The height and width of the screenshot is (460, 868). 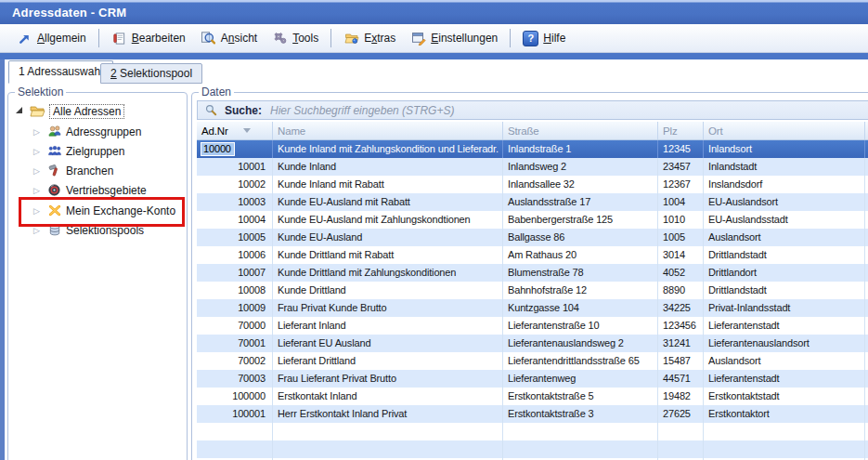 I want to click on table-cell: Drittlandstadt, so click(x=784, y=255).